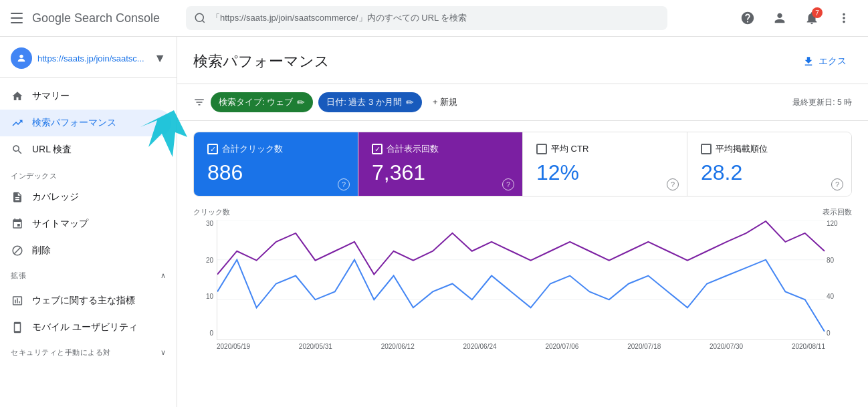  Describe the element at coordinates (726, 346) in the screenshot. I see `x-label-0730: 2020/07/30` at that location.